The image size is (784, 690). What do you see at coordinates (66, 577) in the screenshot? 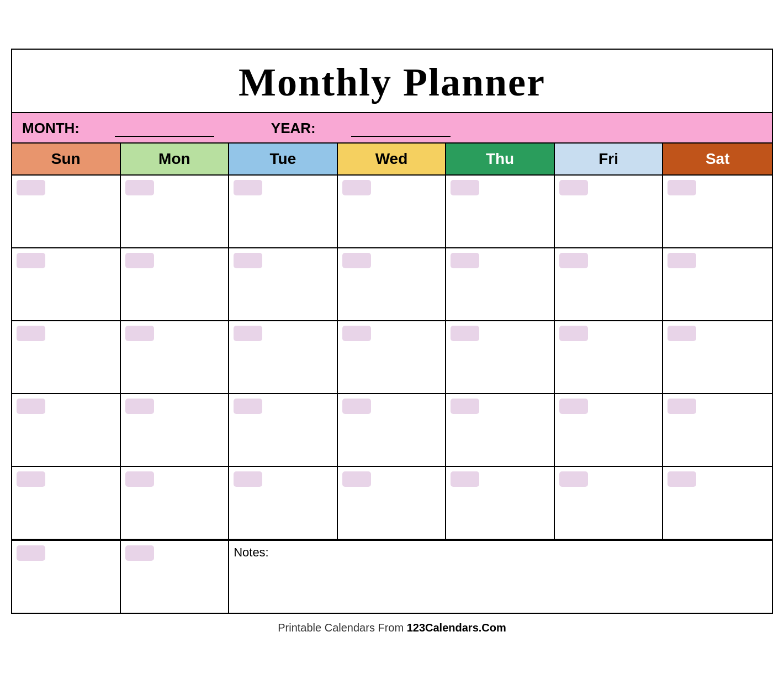
I see `notes-cell-sun` at bounding box center [66, 577].